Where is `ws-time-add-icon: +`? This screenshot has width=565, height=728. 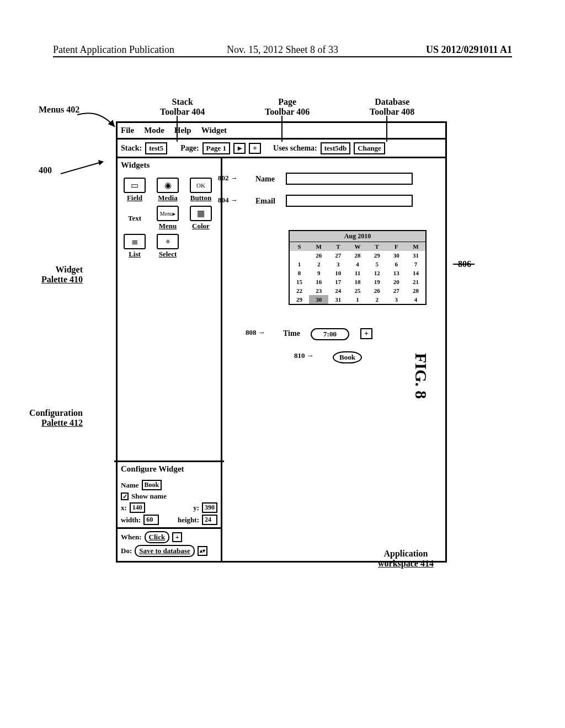
ws-time-add-icon: + is located at coordinates (366, 334).